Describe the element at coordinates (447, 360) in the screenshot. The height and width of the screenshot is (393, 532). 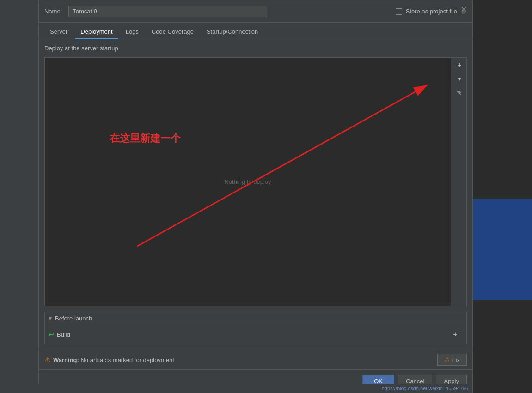
I see `fix-icon: ⚠` at that location.